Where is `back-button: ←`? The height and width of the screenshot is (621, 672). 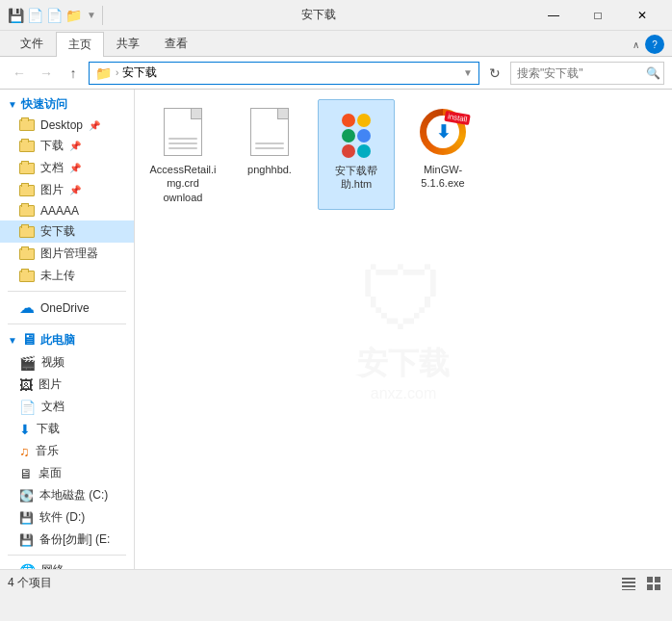 back-button: ← is located at coordinates (19, 73).